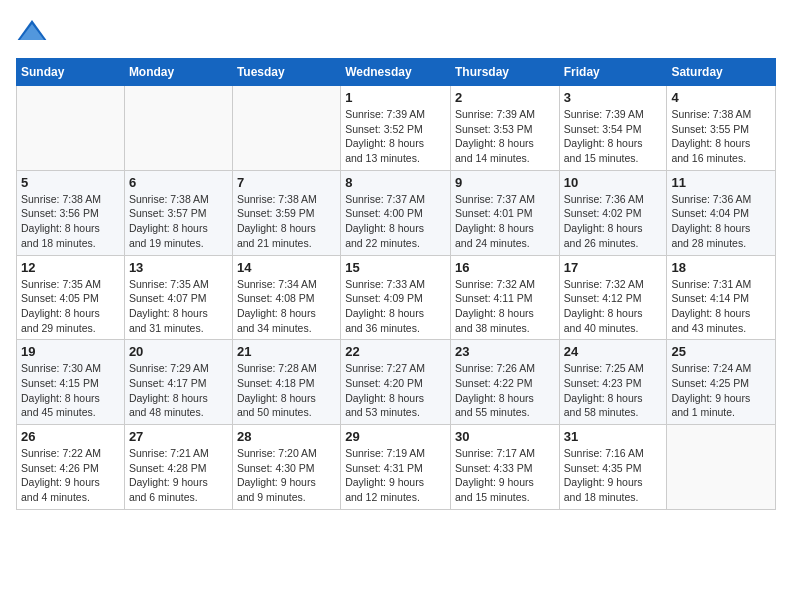 Image resolution: width=792 pixels, height=612 pixels. Describe the element at coordinates (613, 128) in the screenshot. I see `calendar-cell: 3Sunrise: 7:39 AM Sunset: 3:54 PM Daylig…` at that location.